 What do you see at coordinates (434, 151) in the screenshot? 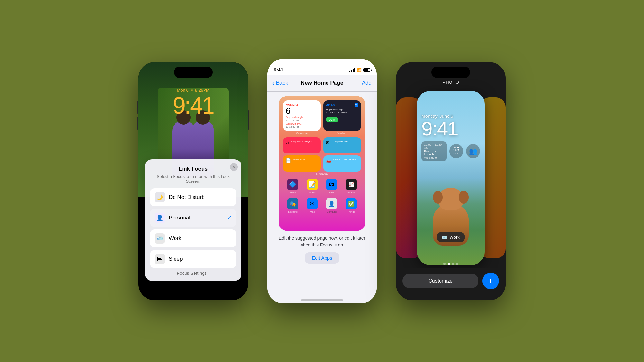
I see `ls-event-widget: 10:00 – 11:30 AM Prop run-through Art St…` at bounding box center [434, 151].